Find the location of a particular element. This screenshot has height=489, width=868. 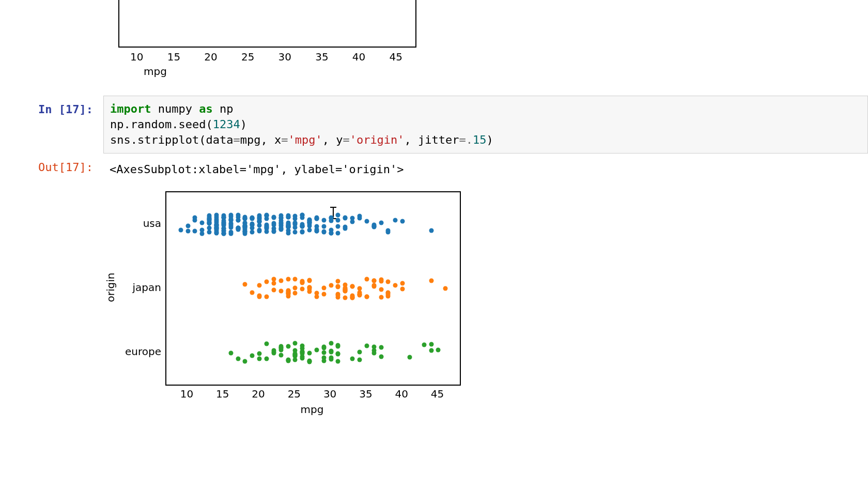

code-input: import numpy as np np.random.seed(1234) … is located at coordinates (486, 125).